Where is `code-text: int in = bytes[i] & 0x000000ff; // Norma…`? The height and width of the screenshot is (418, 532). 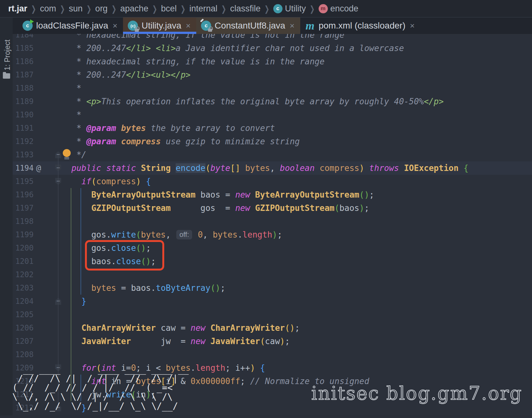 code-text: int in = bytes[i] & 0x000000ff; // Norma… is located at coordinates (216, 381).